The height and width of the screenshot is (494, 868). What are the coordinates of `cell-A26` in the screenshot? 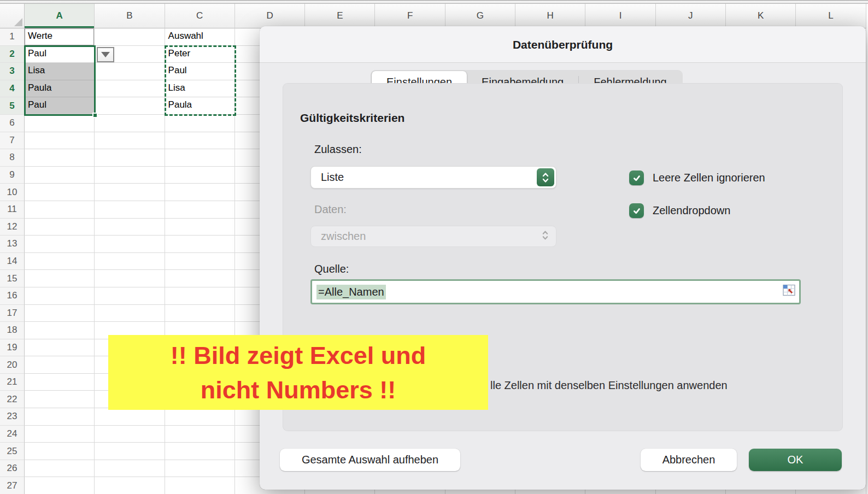 It's located at (60, 469).